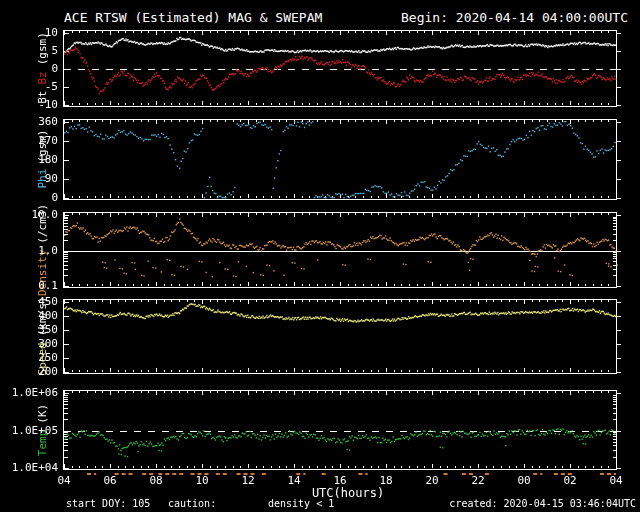  What do you see at coordinates (30, 87) in the screenshot?
I see `y-tick-label: -5` at bounding box center [30, 87].